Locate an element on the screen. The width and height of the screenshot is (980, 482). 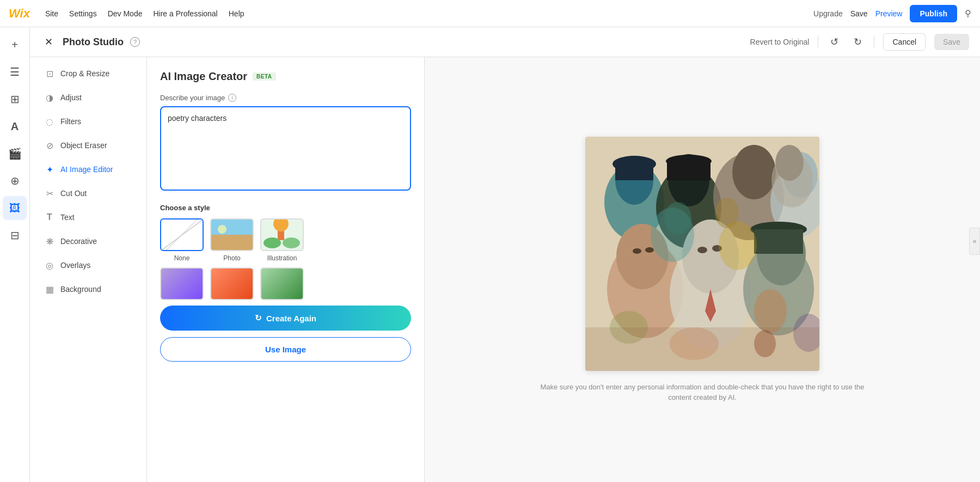
overlays-icon: ◎ is located at coordinates (50, 265).